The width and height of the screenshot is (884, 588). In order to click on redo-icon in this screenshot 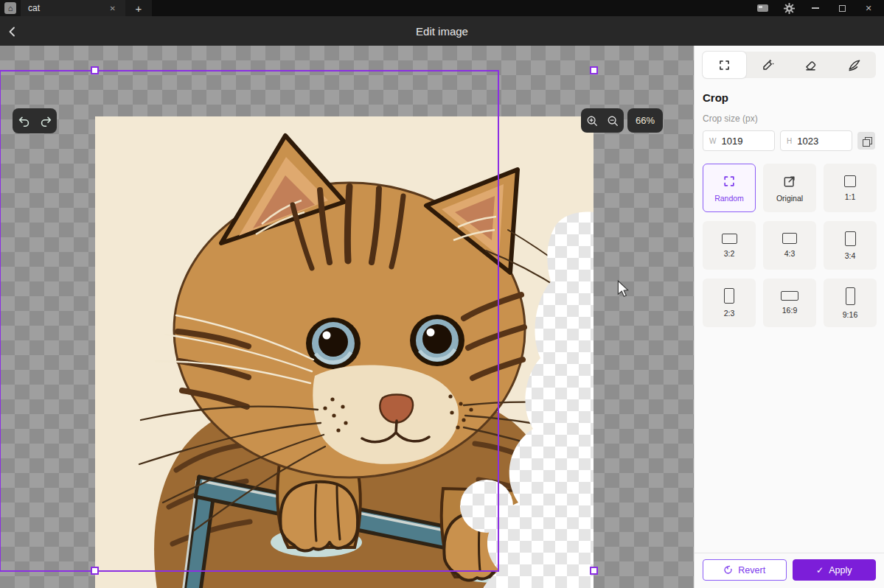, I will do `click(46, 121)`.